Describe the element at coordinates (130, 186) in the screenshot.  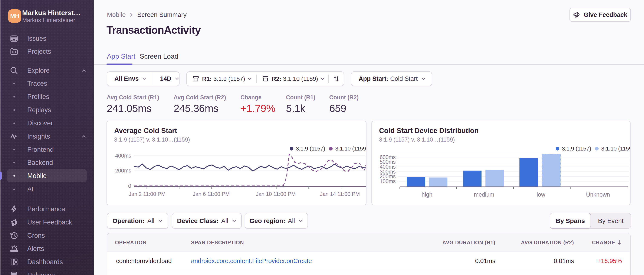
I see `svg-text: 0` at that location.